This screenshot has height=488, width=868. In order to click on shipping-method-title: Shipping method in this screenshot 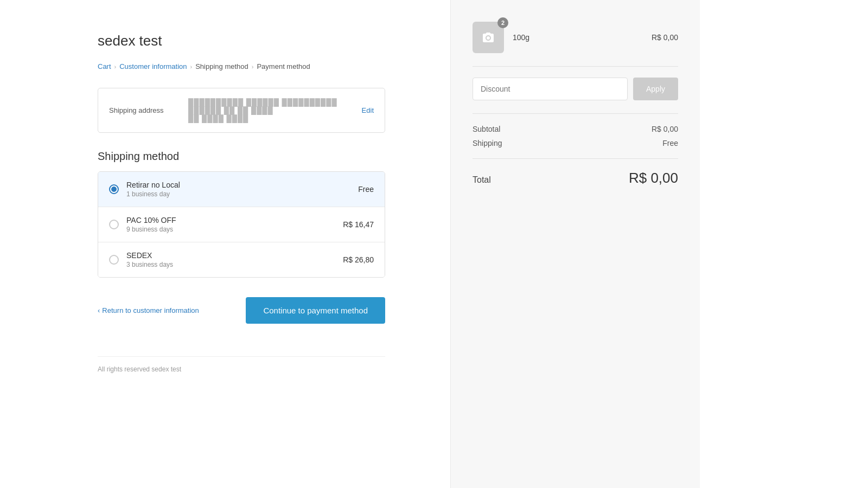, I will do `click(241, 156)`.